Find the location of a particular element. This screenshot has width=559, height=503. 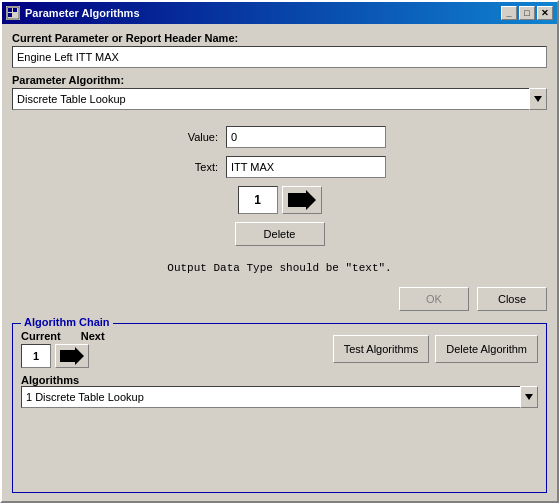

param-header-input is located at coordinates (280, 57).